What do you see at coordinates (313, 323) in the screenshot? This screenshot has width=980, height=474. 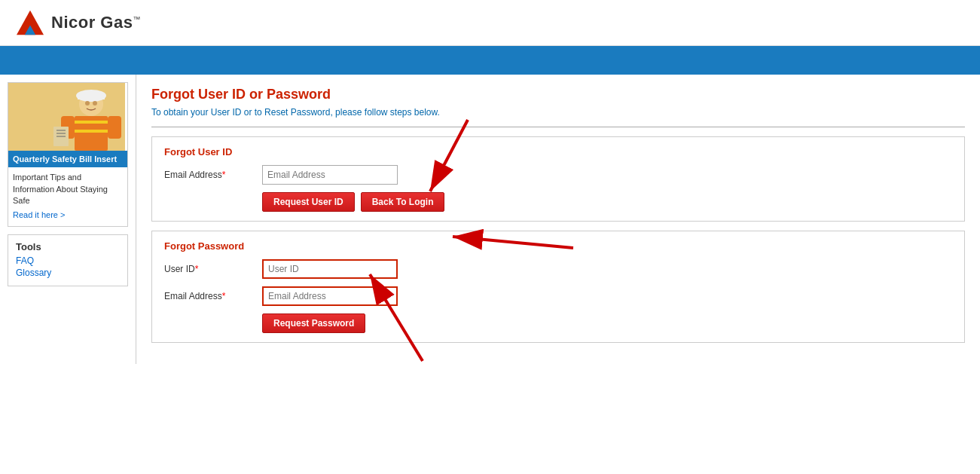 I see `request-password-button: Request Password` at bounding box center [313, 323].